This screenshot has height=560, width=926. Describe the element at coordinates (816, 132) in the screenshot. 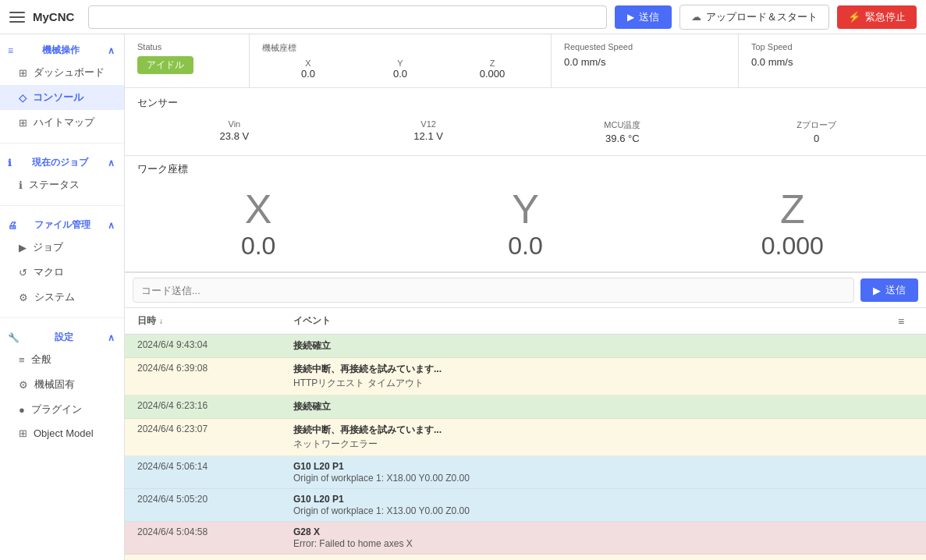

I see `sensor-z-probe: Zプローブ 0` at that location.